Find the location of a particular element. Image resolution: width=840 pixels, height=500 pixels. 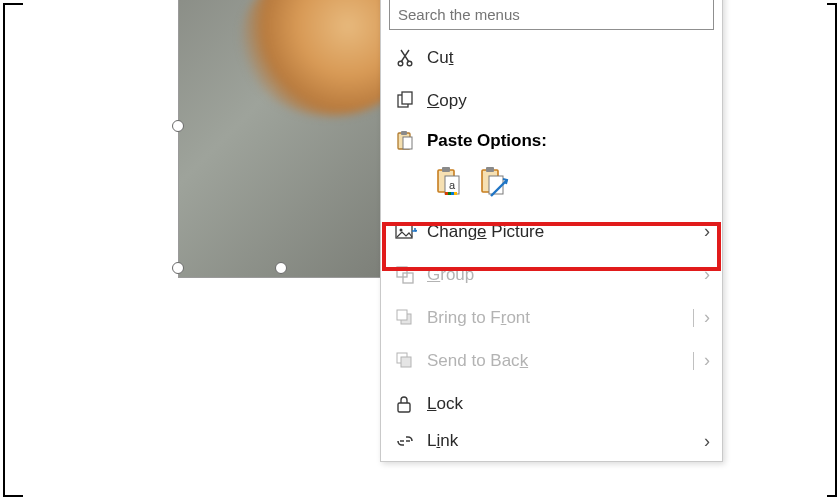

resize-handle-bottom is located at coordinates (281, 268).